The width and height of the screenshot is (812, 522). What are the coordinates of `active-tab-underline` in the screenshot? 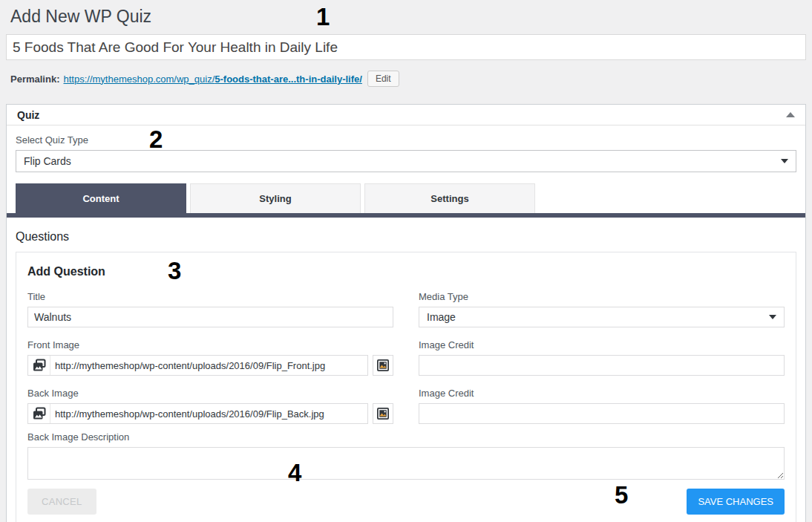 It's located at (406, 215).